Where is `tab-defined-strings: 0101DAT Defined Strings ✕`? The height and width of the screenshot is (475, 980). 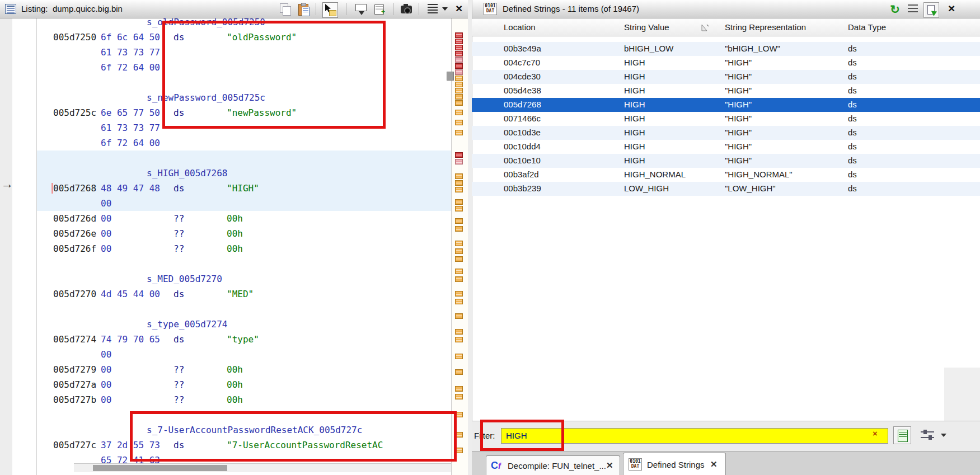
tab-defined-strings: 0101DAT Defined Strings ✕ is located at coordinates (674, 464).